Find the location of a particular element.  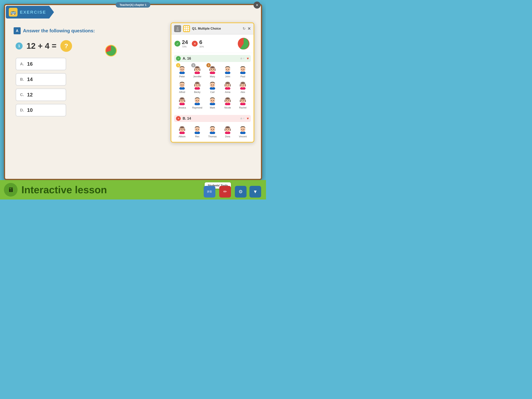

panel-avatar-icon is located at coordinates (177, 29).